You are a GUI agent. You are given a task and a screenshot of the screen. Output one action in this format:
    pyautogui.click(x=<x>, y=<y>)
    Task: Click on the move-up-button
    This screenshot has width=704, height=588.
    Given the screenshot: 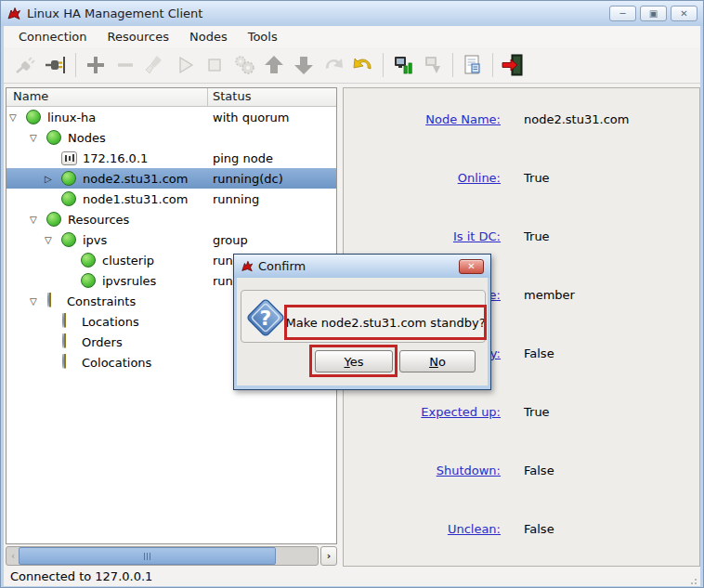 What is the action you would take?
    pyautogui.click(x=274, y=65)
    